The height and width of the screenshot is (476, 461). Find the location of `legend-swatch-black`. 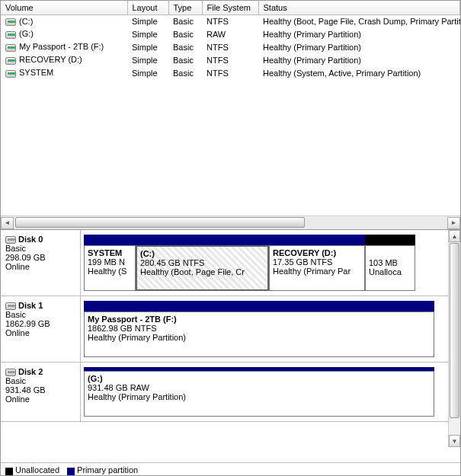

legend-swatch-black is located at coordinates (9, 471).